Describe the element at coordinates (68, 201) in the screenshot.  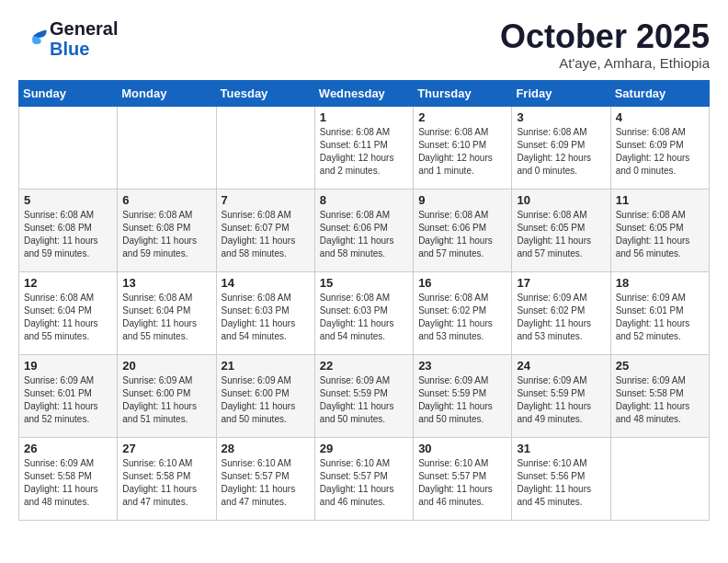
I see `day-number: 5` at that location.